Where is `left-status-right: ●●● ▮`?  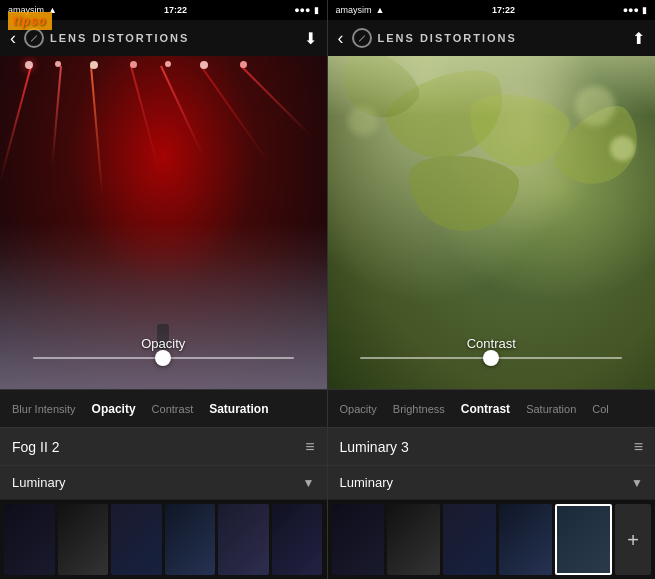
left-status-right: ●●● ▮ is located at coordinates (306, 10).